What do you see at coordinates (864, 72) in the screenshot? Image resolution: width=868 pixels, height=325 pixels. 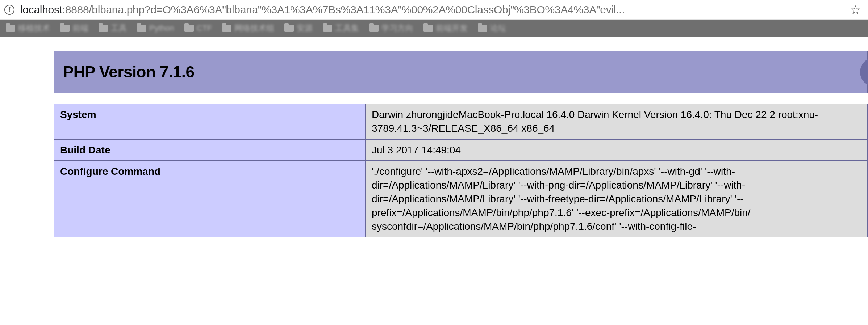 I see `php-logo-icon` at bounding box center [864, 72].